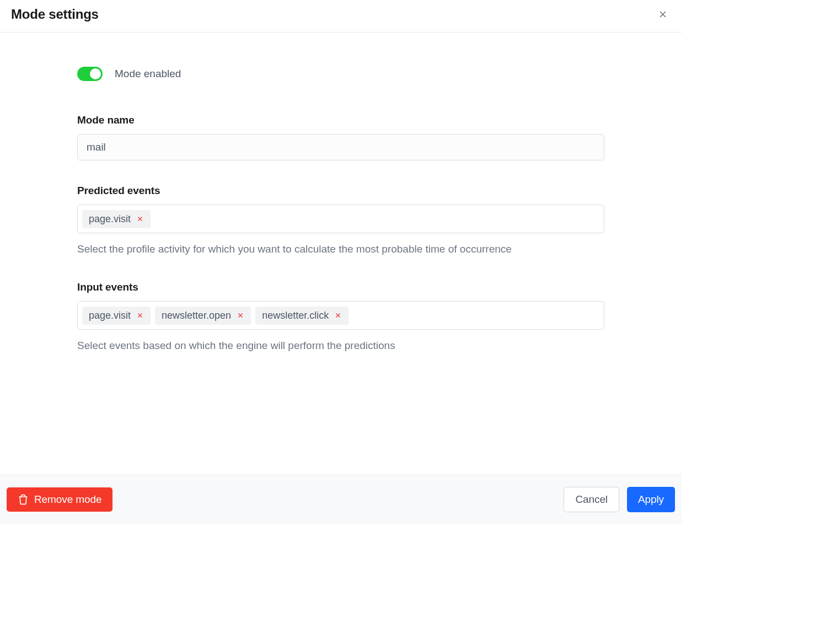 The height and width of the screenshot is (644, 836). I want to click on predicted-events-label: Predicted events, so click(341, 191).